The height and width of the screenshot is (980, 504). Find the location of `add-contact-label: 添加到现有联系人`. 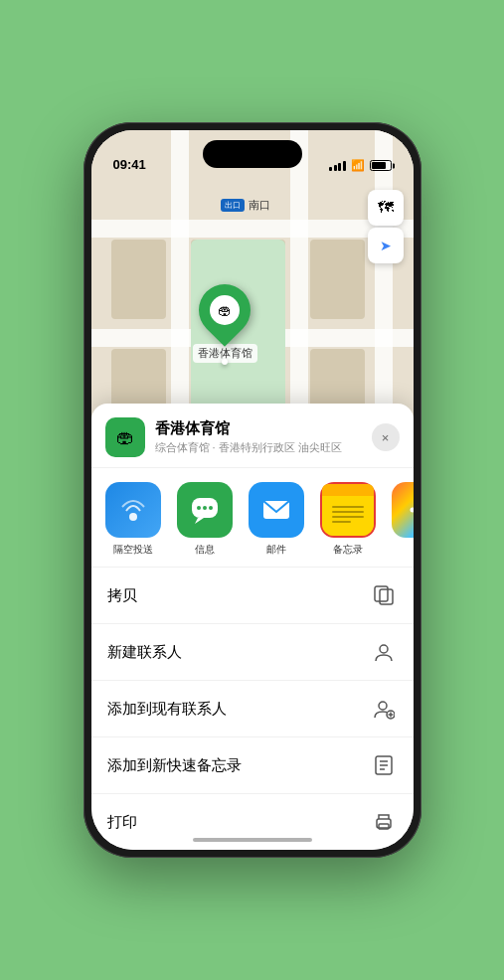

add-contact-label: 添加到现有联系人 is located at coordinates (167, 710).